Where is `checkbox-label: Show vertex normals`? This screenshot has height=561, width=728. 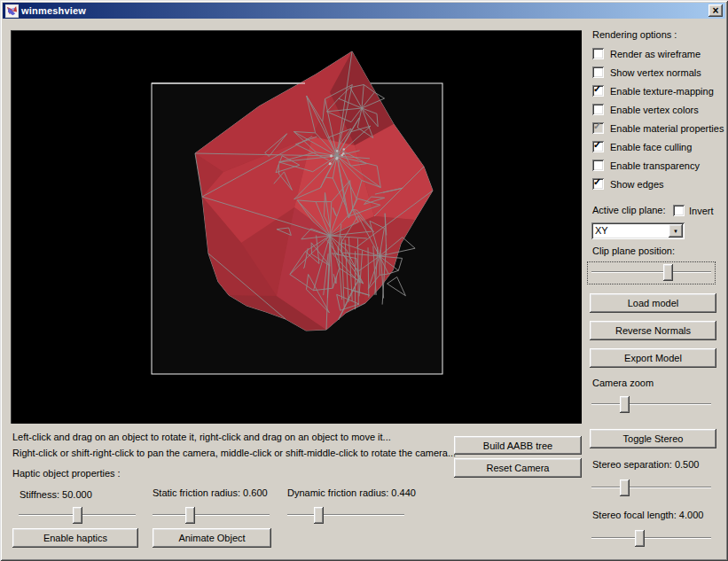
checkbox-label: Show vertex normals is located at coordinates (656, 73).